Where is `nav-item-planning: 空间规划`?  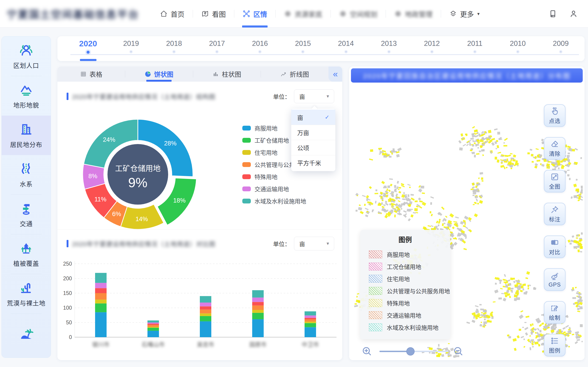 nav-item-planning: 空间规划 is located at coordinates (358, 14).